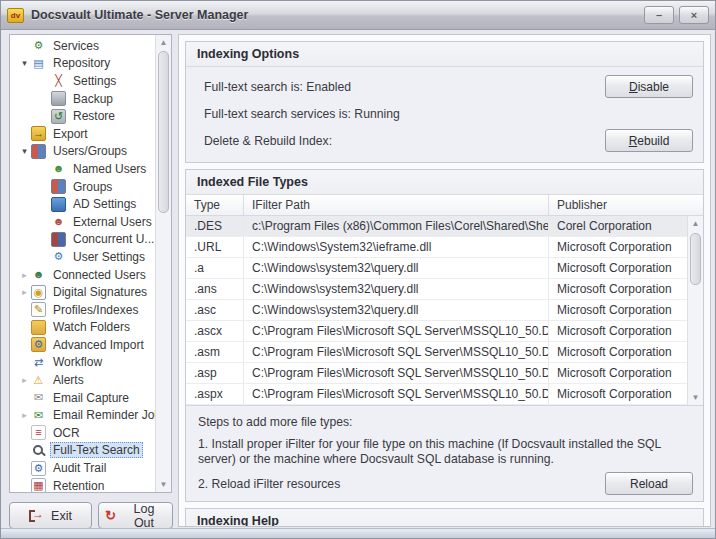  I want to click on sidebar-item-watch-folders: Watch Folders, so click(82, 328).